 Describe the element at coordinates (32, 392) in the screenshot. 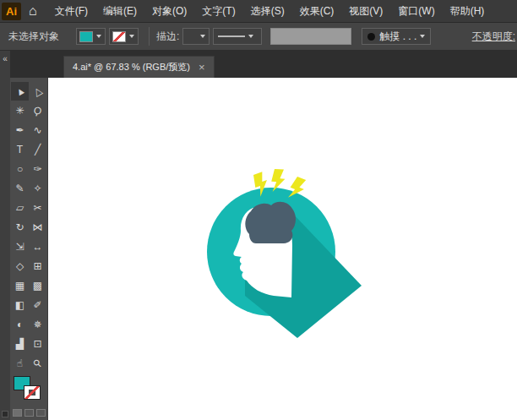

I see `none-slash-icon` at that location.